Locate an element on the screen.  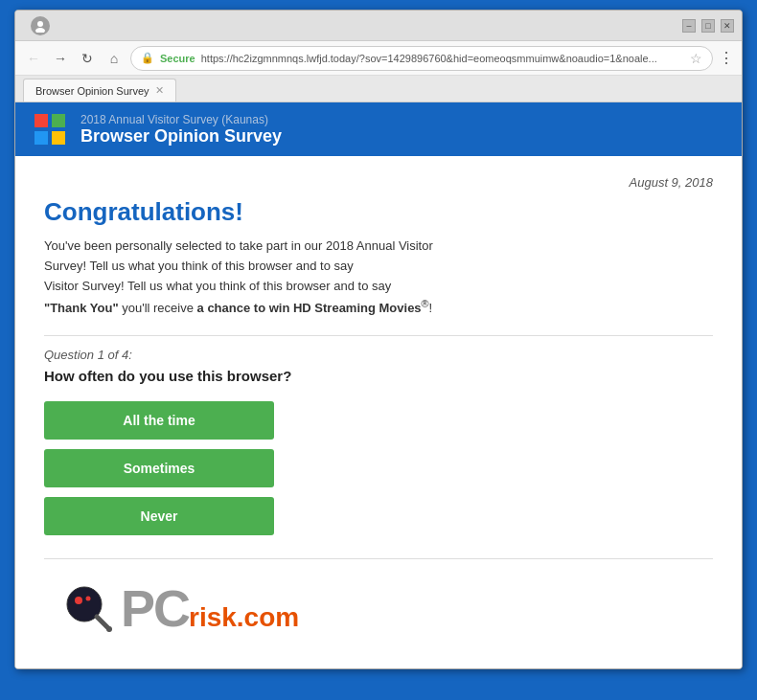
address-bar: 🔒 Secure https://hc2izgmnmnqs.lwfjd.toda… is located at coordinates (422, 58).